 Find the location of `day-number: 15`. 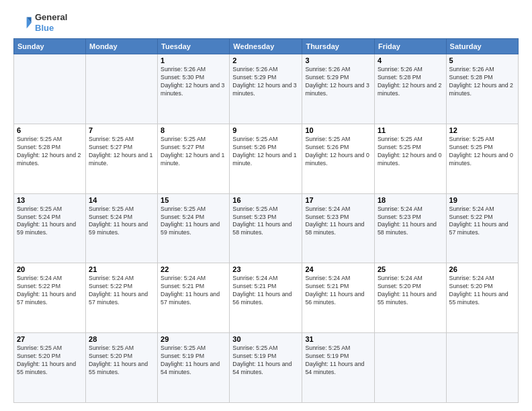

day-number: 15 is located at coordinates (193, 200).